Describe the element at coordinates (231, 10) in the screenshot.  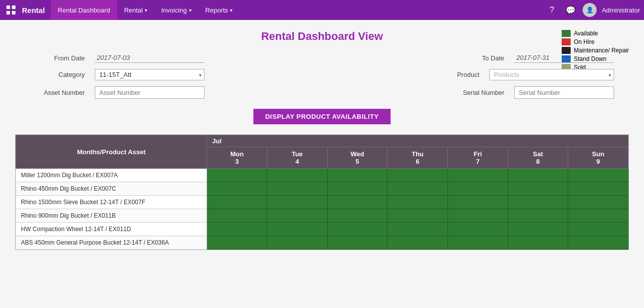
I see `nav-reports-arrow: ▾` at that location.